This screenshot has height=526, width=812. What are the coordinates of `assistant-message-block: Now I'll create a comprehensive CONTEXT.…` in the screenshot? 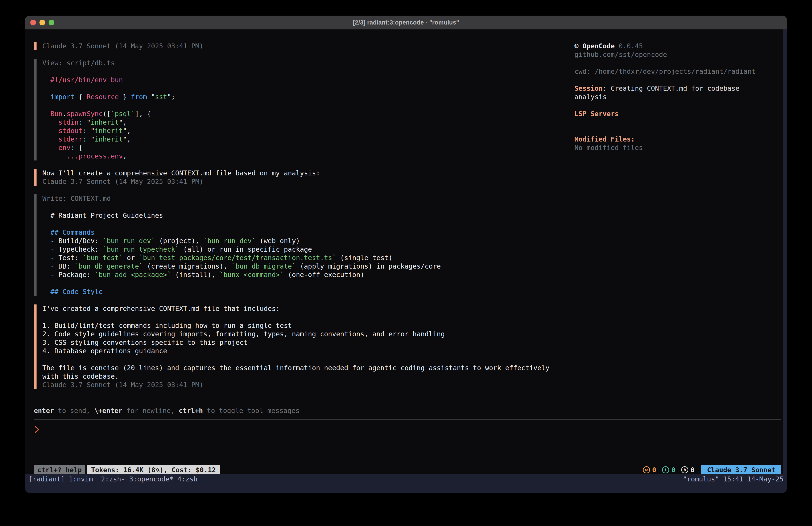 It's located at (292, 177).